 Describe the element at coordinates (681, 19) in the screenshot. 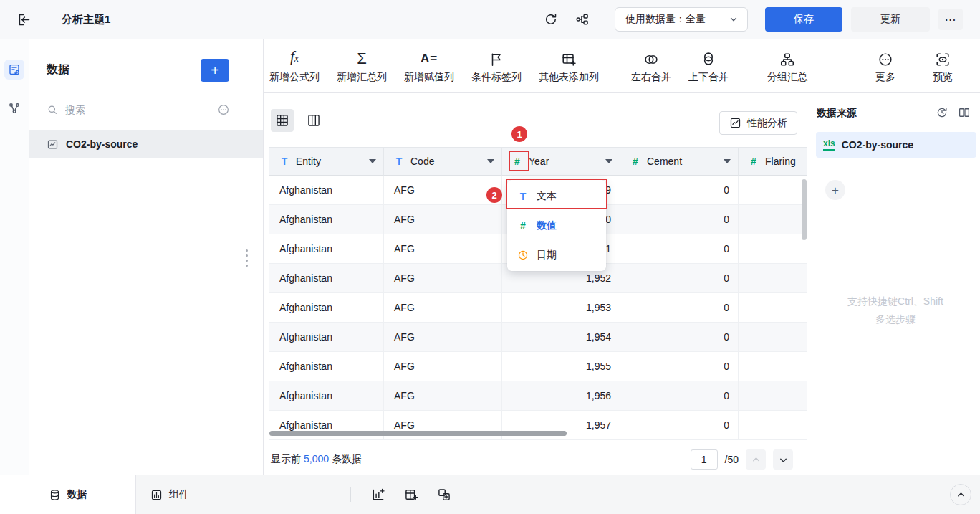

I see `data-volume-select: 使用数据量：全量` at that location.